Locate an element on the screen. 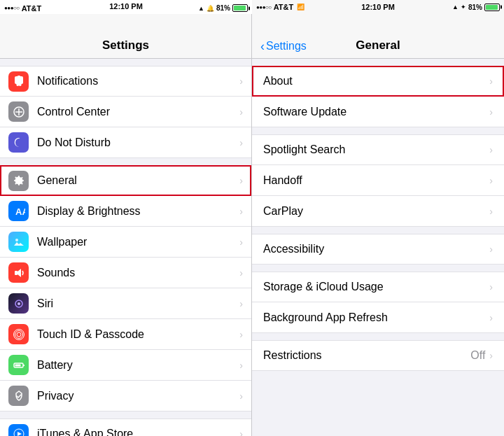 The image size is (504, 436). sidebar-item-itunes: iTunes & App Store › is located at coordinates (126, 427).